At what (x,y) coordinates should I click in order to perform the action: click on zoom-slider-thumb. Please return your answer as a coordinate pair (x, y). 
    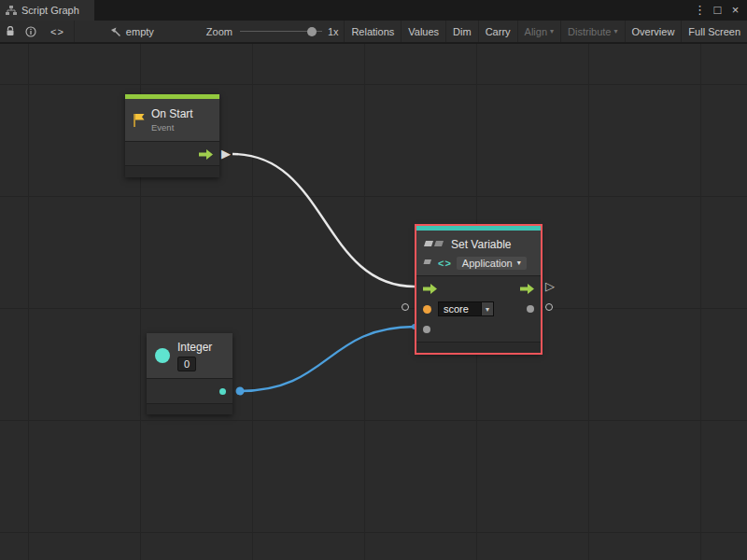
    Looking at the image, I should click on (312, 32).